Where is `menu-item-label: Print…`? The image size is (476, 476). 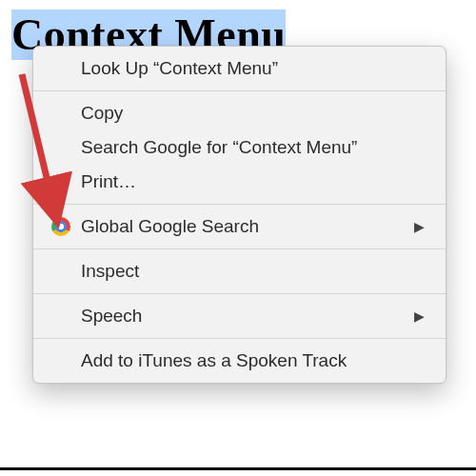
menu-item-label: Print… is located at coordinates (109, 182).